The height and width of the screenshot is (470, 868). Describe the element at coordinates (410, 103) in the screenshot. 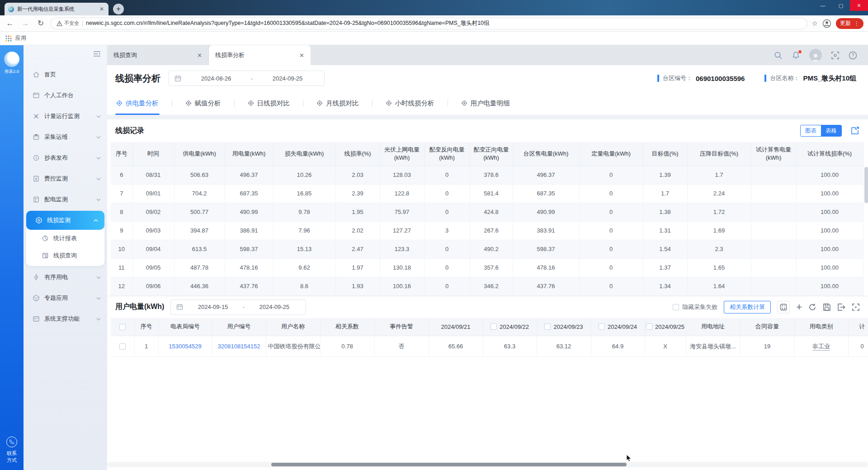

I see `subtab-5: 小时线损分析` at that location.